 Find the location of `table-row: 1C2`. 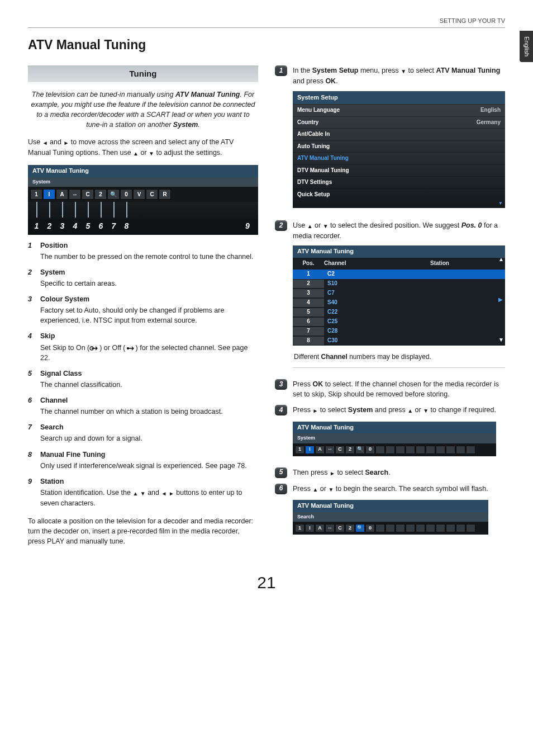

table-row: 1C2 is located at coordinates (399, 274).